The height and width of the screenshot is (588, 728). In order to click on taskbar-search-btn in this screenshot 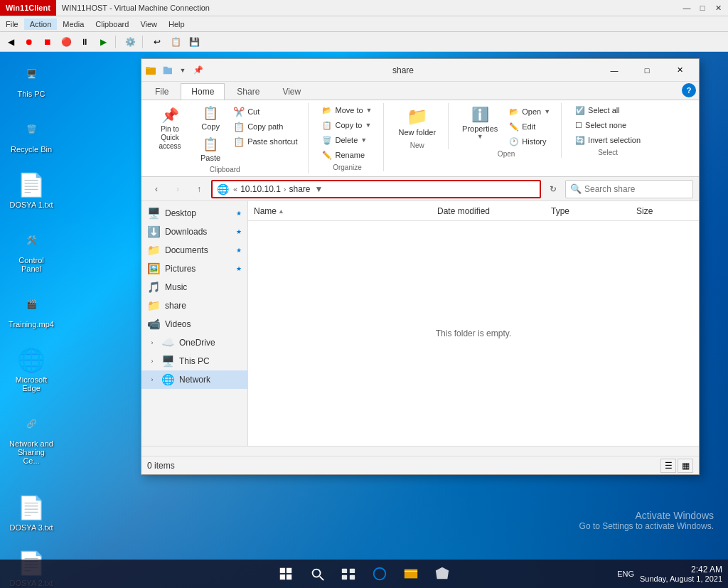, I will do `click(317, 574)`.